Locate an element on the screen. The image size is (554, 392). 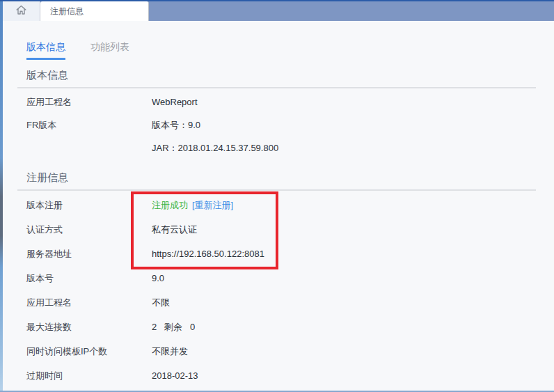
window-left-edge is located at coordinates (1, 196).